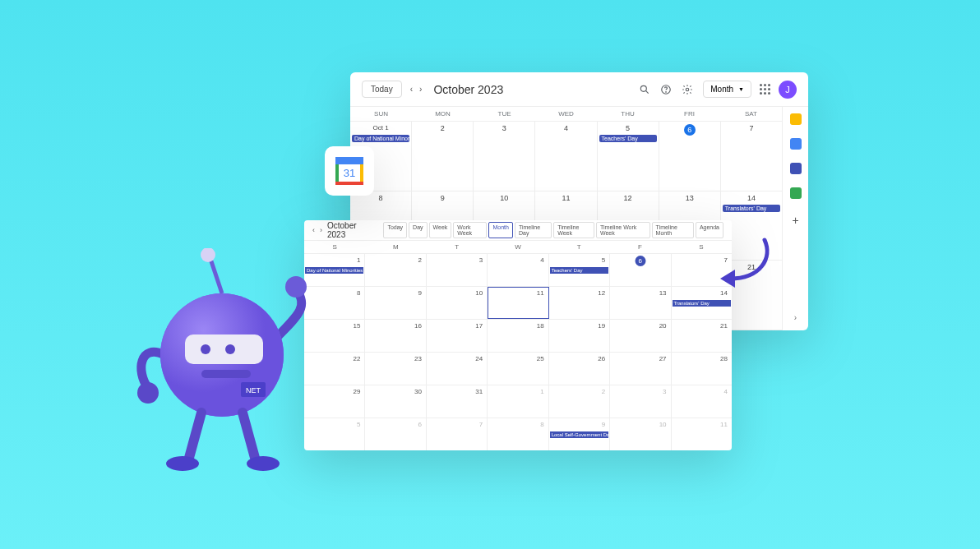 This screenshot has width=980, height=549. I want to click on sf-day-cell: 18, so click(518, 335).